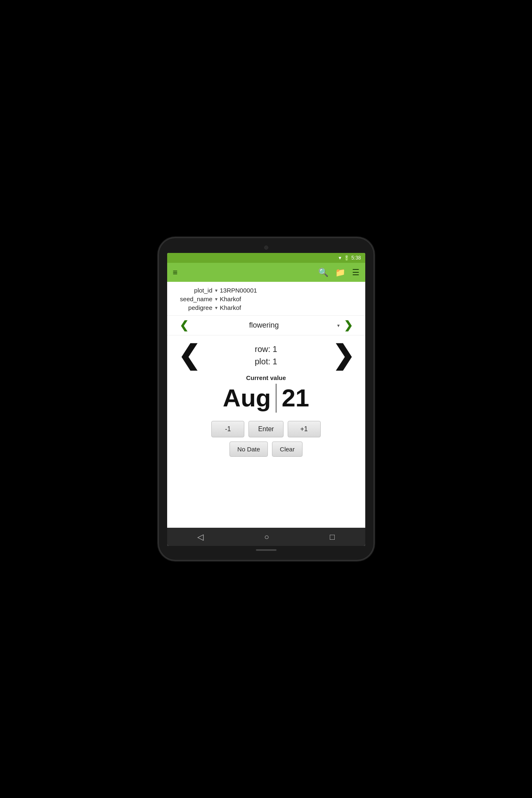 This screenshot has width=532, height=798. Describe the element at coordinates (266, 299) in the screenshot. I see `info-section: plot_id ▾ 13RPN00001 seed_name ▾ Kharkof…` at that location.